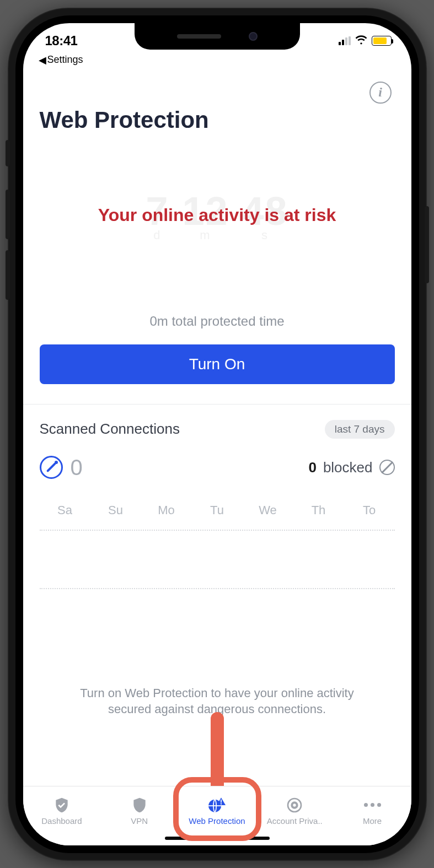  I want to click on info-icon: i, so click(381, 93).